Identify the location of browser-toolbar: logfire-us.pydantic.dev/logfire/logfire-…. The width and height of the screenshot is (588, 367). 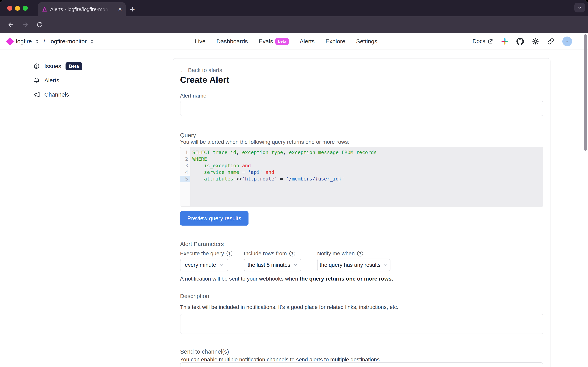
(294, 25).